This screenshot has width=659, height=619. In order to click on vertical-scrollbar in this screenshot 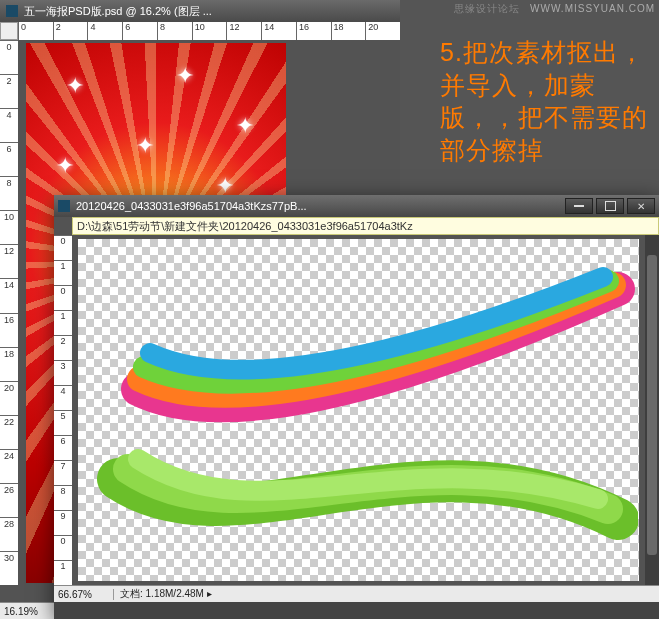, I will do `click(652, 410)`.